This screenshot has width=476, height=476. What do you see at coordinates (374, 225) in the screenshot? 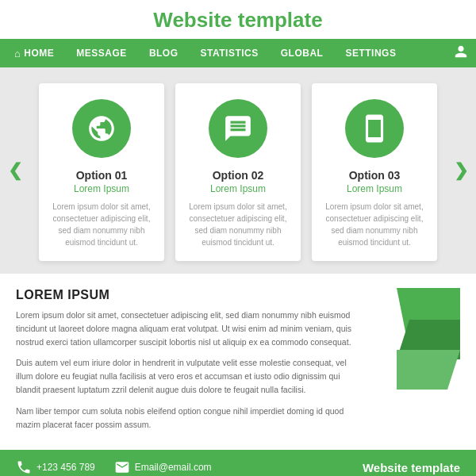
I see `card-3-text: Lorem ipsum dolor sit amet, consectetuer…` at bounding box center [374, 225].